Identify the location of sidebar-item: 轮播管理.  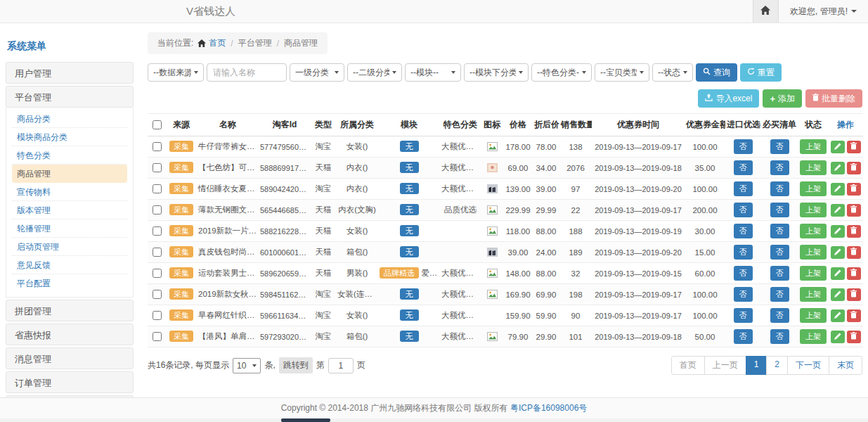
(70, 229).